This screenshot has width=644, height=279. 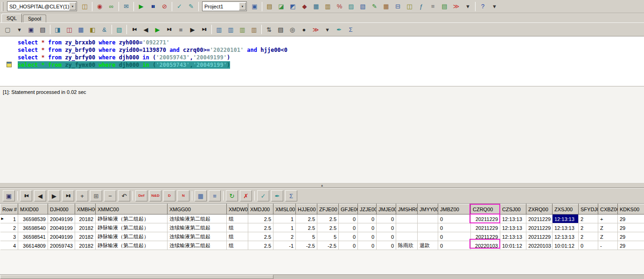 I want to click on chevron-down-icon: ▾, so click(x=328, y=29).